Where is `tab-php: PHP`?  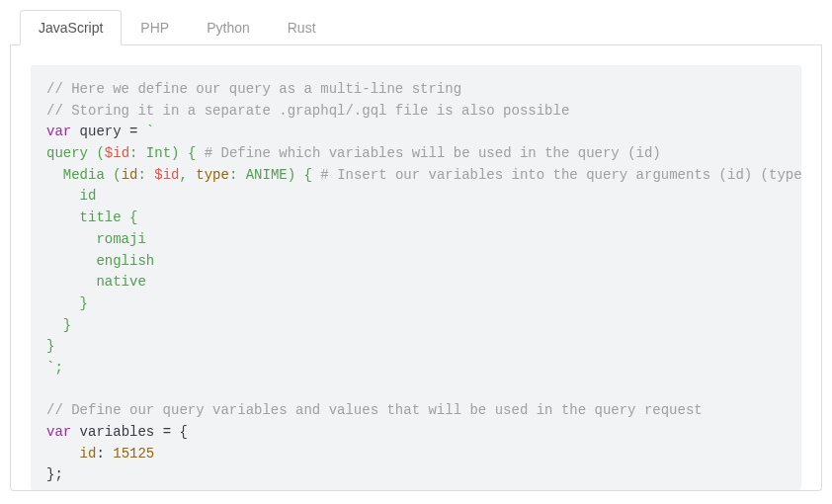 tab-php: PHP is located at coordinates (154, 28).